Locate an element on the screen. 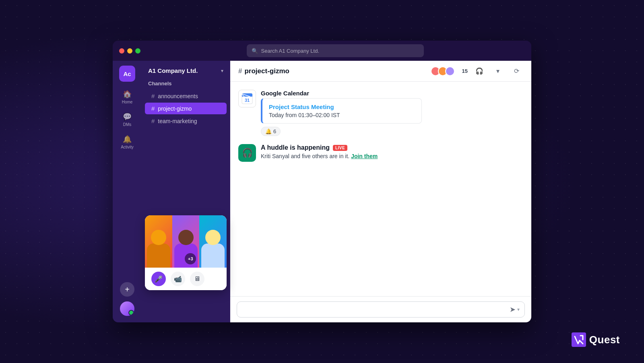 The width and height of the screenshot is (644, 363). share-icon: ⟳ is located at coordinates (517, 71).